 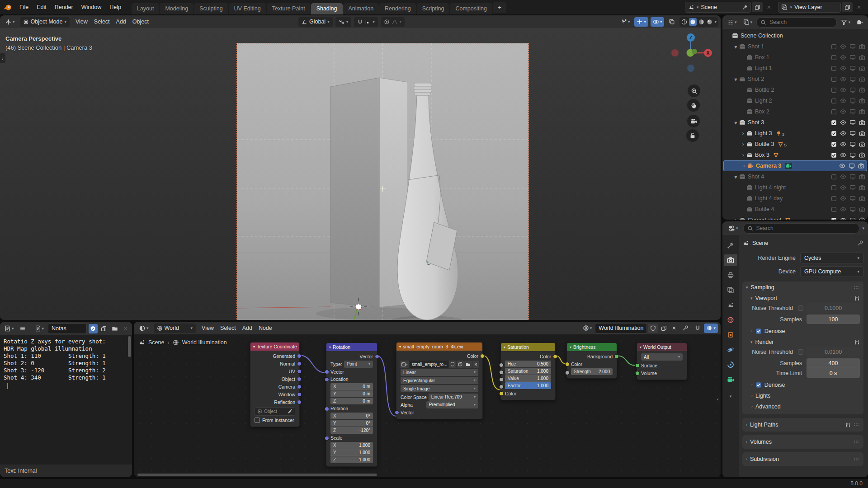 I want to click on workspace-tab-shading: Shading, so click(x=327, y=9).